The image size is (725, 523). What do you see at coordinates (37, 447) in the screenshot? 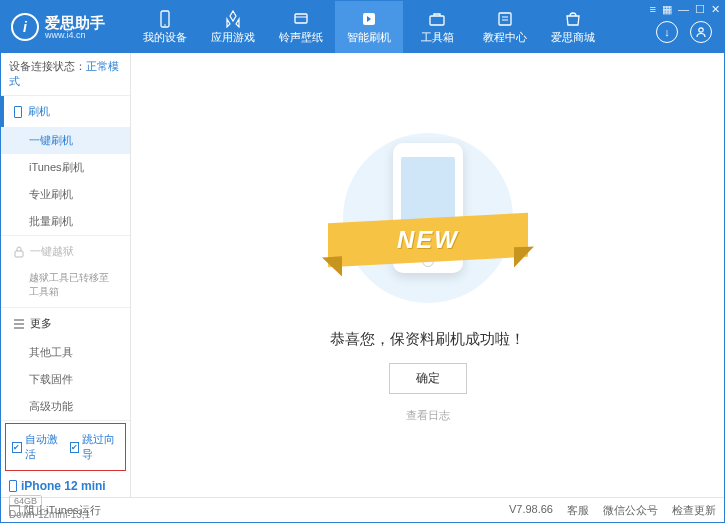
I see `auto-activate-checkbox: ✔ 自动激活` at bounding box center [37, 447].